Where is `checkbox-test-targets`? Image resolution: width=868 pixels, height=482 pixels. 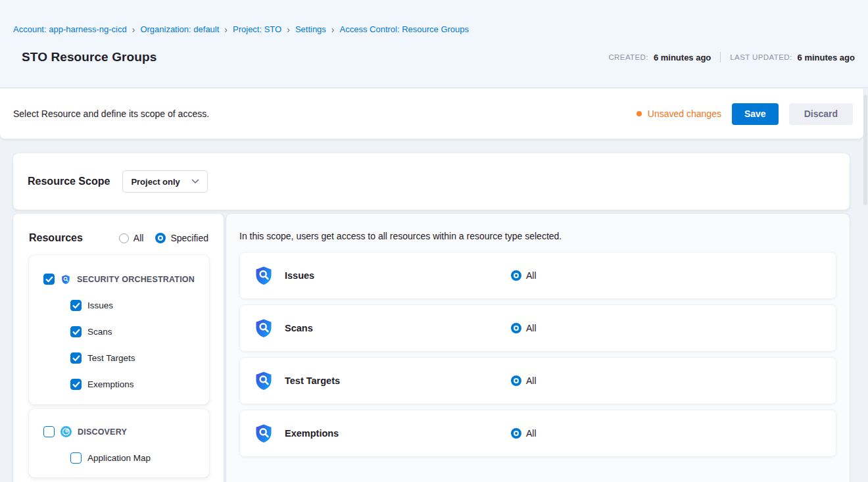 checkbox-test-targets is located at coordinates (76, 358).